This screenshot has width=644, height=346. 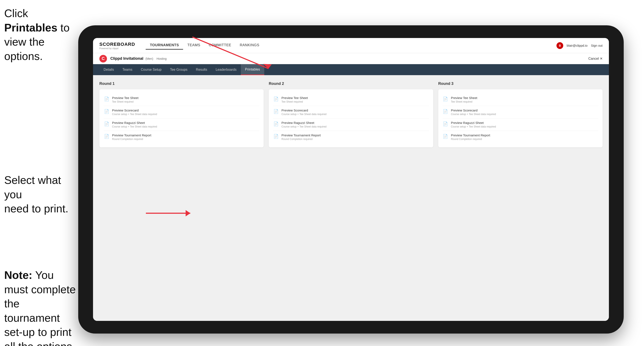 What do you see at coordinates (294, 102) in the screenshot?
I see `tee-sheet-subtitle-r2: Tee Sheet required` at bounding box center [294, 102].